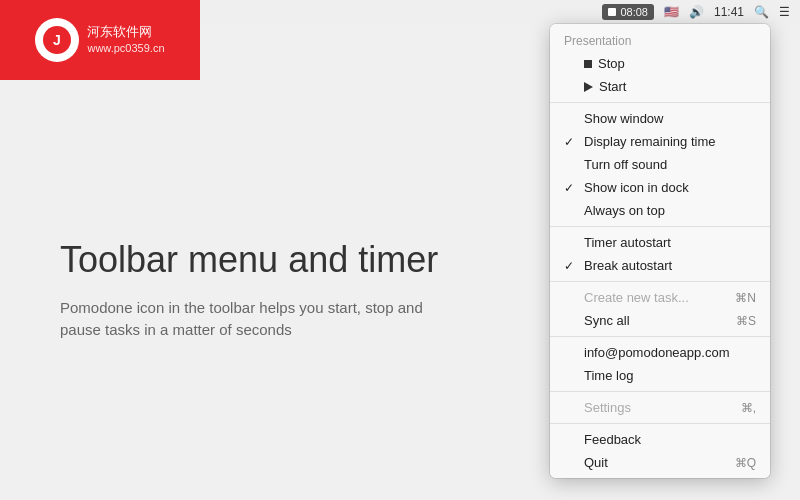  What do you see at coordinates (672, 12) in the screenshot?
I see `flag-icon: 🇺🇸` at bounding box center [672, 12].